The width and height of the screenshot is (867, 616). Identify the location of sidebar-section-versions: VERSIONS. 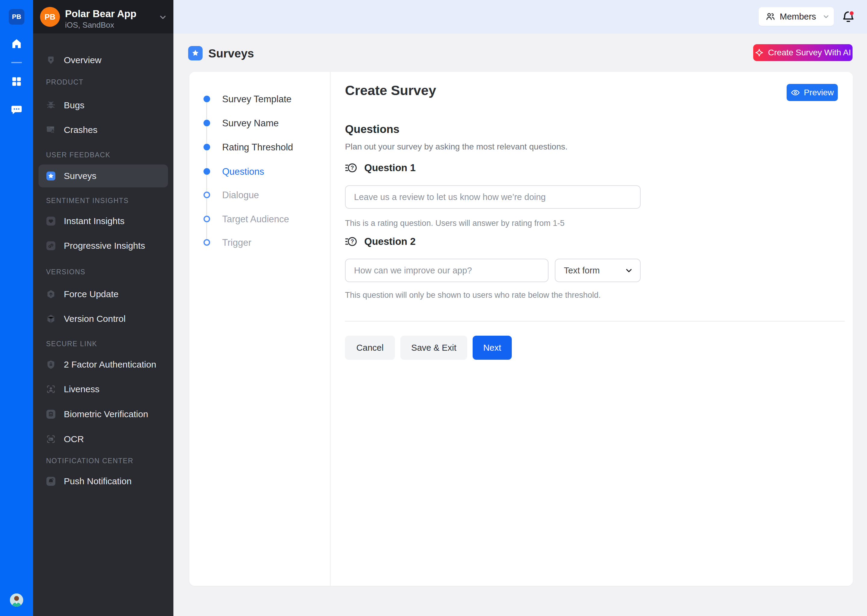
(66, 272).